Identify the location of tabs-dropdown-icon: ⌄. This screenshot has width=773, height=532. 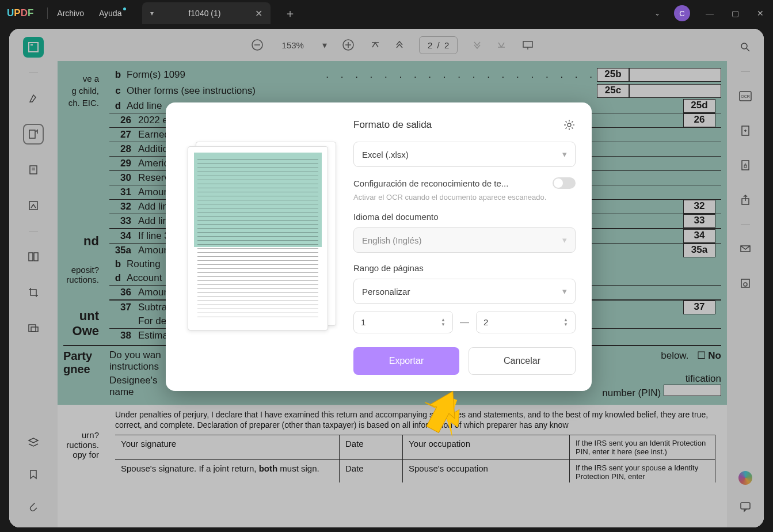
(657, 13).